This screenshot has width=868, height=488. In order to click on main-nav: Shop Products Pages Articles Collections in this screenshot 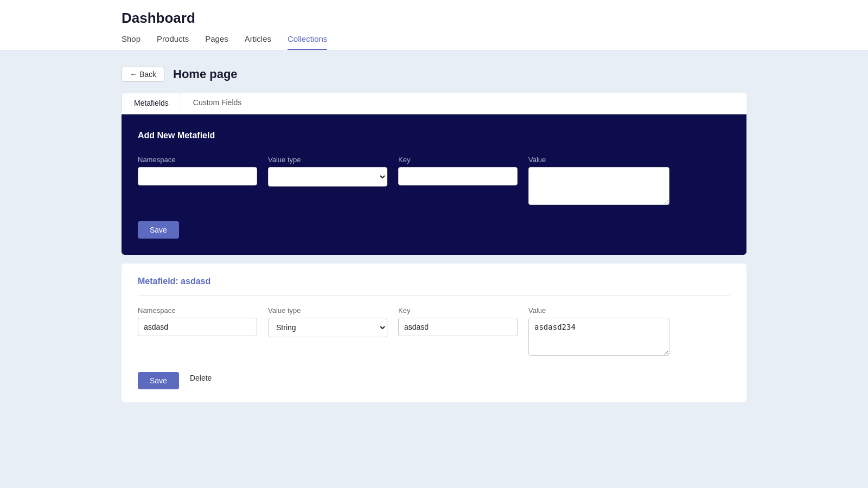, I will do `click(434, 42)`.